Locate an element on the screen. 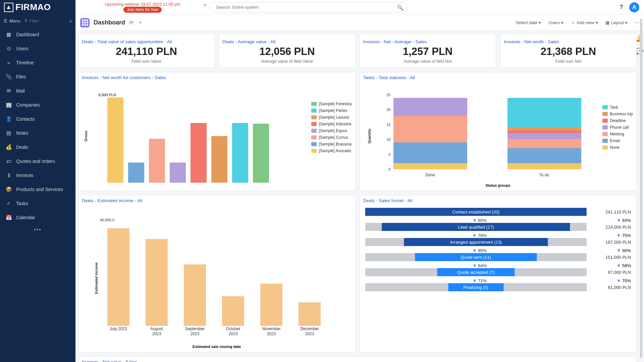  chart-task-status: Quantity 2520151050 is located at coordinates (498, 136).